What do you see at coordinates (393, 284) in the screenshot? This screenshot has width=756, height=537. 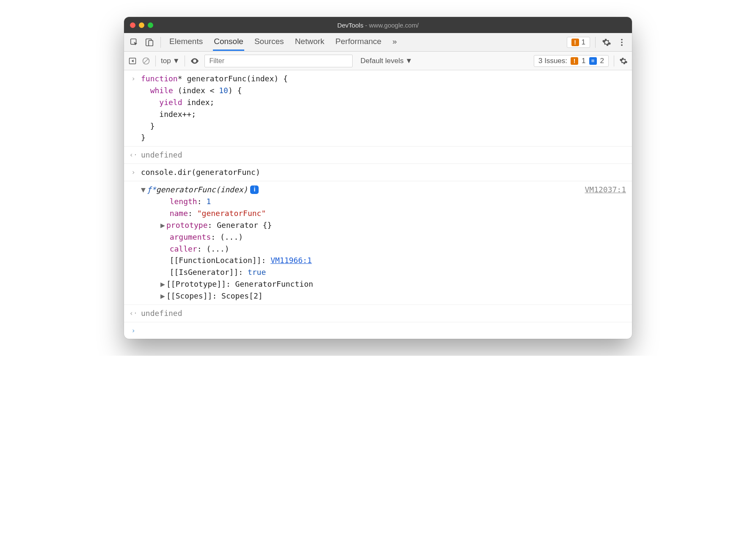 I see `prop-row: ▶[[Prototype]]: GeneratorFunction` at bounding box center [393, 284].